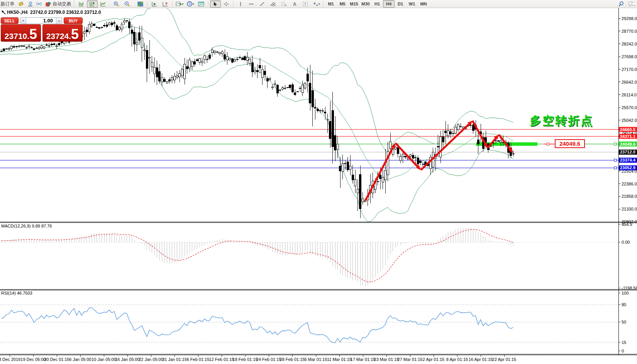 This screenshot has width=637, height=364. Describe the element at coordinates (387, 359) in the screenshot. I see `svg-text: 23 Mar 01:15` at that location.